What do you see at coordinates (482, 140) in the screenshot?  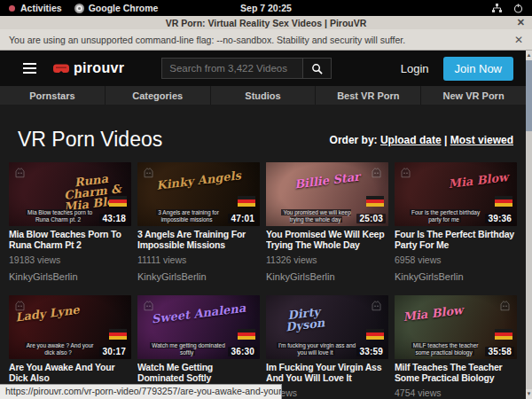 I see `order-most-viewed-link: Most viewed` at bounding box center [482, 140].